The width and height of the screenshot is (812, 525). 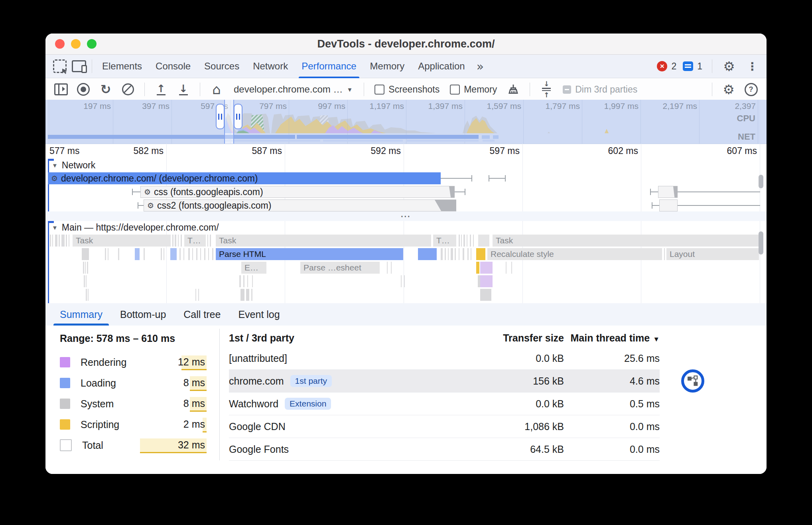 I want to click on column-header-main-thread-time: Main thread time▼, so click(x=612, y=338).